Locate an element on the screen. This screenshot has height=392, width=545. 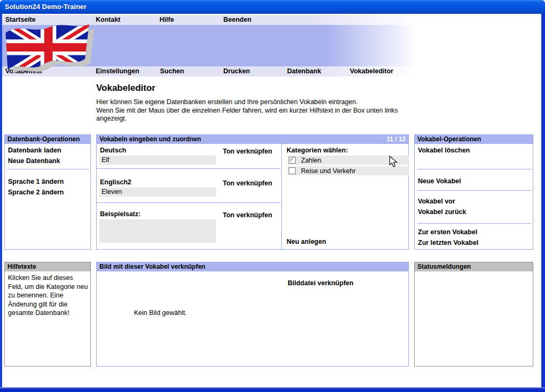
menu-kontakt: Kontakt is located at coordinates (108, 20).